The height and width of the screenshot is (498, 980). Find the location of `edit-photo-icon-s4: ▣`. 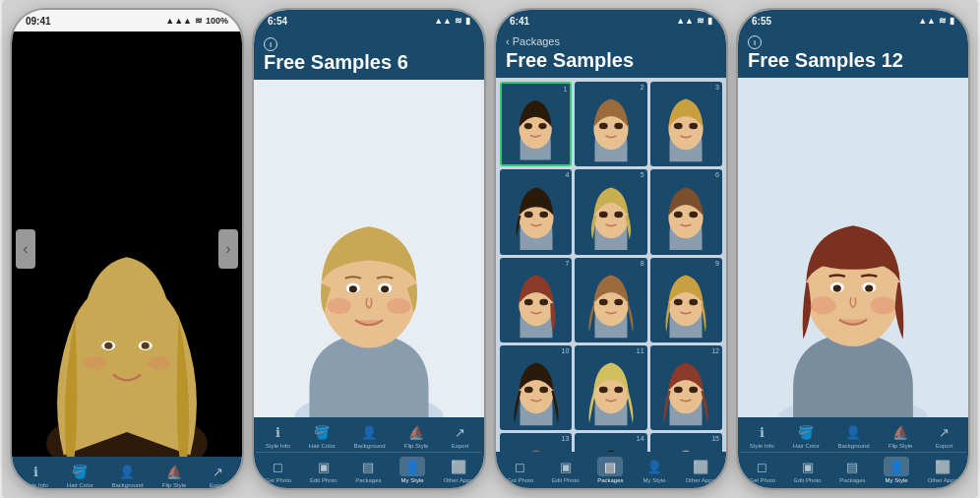

edit-photo-icon-s4: ▣ is located at coordinates (808, 467).